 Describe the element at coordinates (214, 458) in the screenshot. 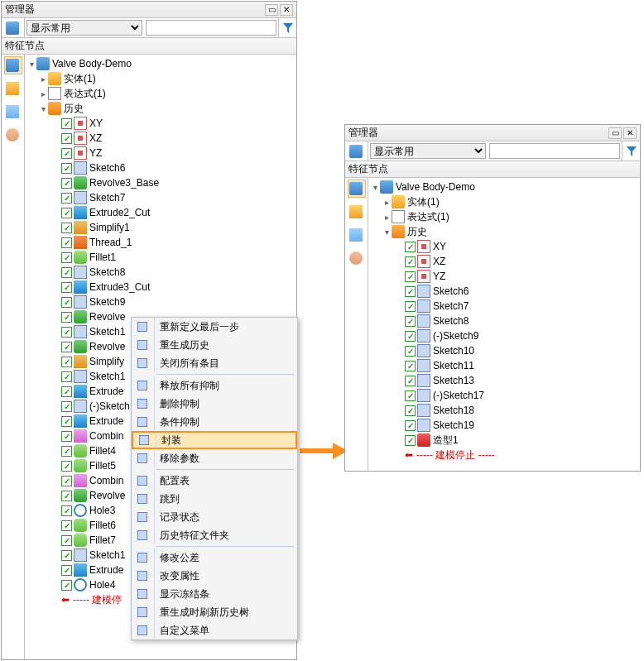

I see `menu-item: 移除参数` at that location.